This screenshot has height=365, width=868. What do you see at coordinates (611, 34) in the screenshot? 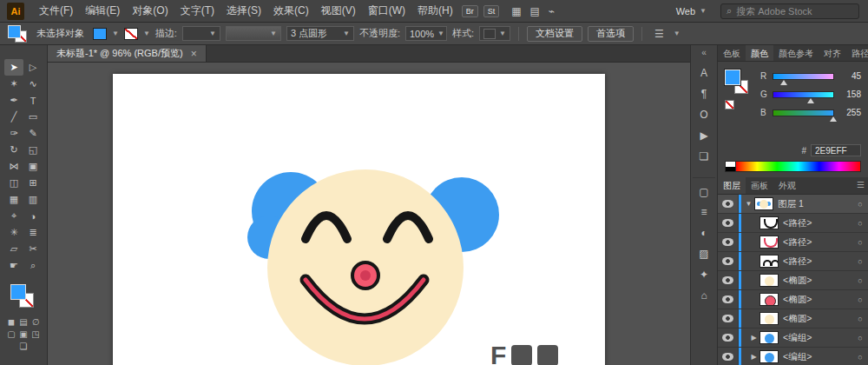
I see `preferences-button: 首选项` at bounding box center [611, 34].